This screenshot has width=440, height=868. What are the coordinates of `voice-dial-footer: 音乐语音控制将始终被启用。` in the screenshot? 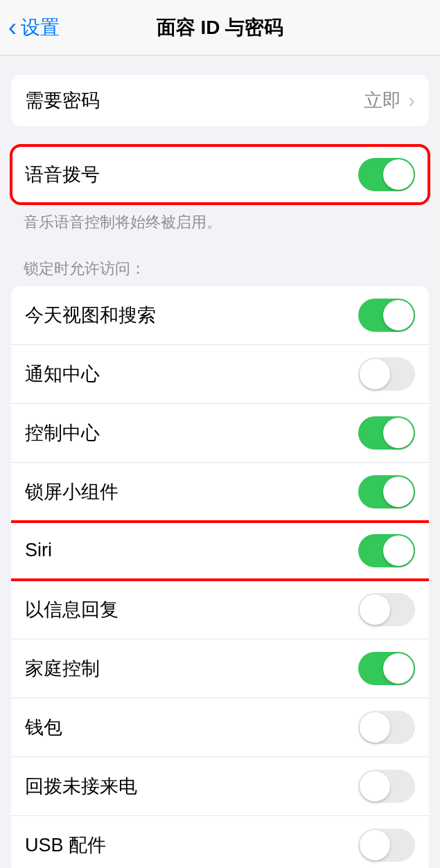 It's located at (220, 223).